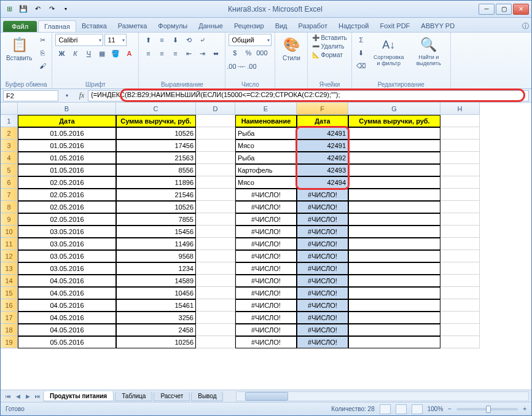 The width and height of the screenshot is (532, 416). I want to click on currency-button: $, so click(235, 53).